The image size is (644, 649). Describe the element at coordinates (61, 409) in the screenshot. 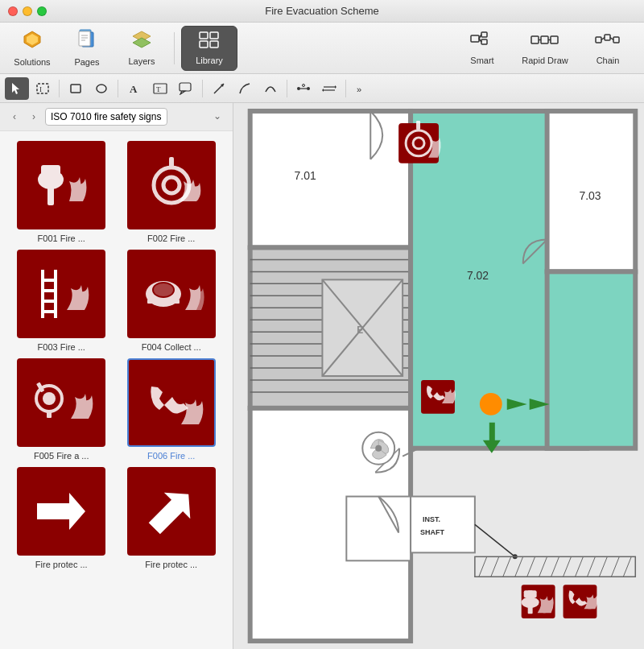

I see `list-item: F005 Fire a ...` at that location.